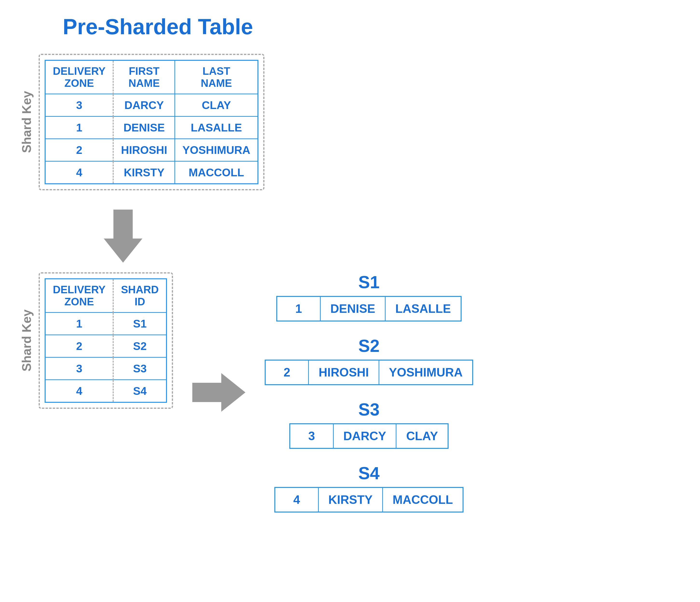 This screenshot has height=602, width=700. I want to click on col-shard-id: SHARDID, so click(140, 296).